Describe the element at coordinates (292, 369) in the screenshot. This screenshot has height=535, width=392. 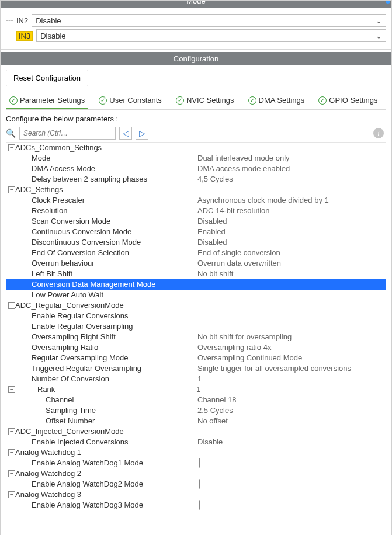
I see `tree-row-value: Single trigger for all oversampled conve…` at that location.